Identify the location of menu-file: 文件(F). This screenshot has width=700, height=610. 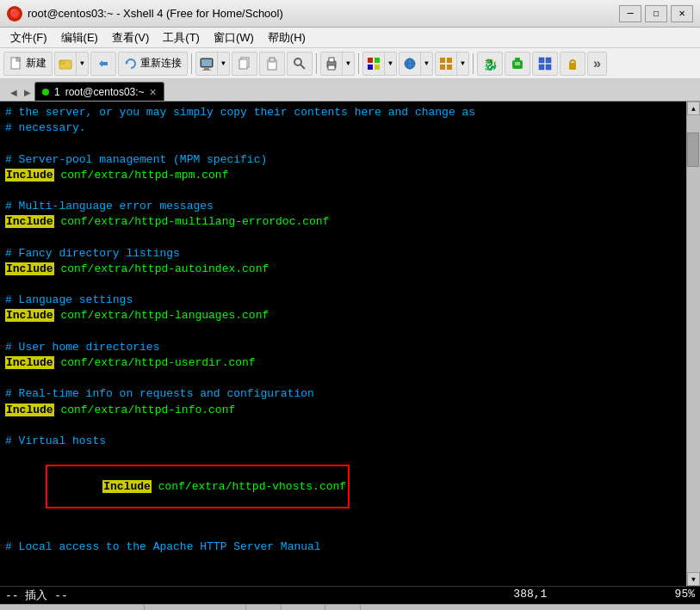
(29, 38).